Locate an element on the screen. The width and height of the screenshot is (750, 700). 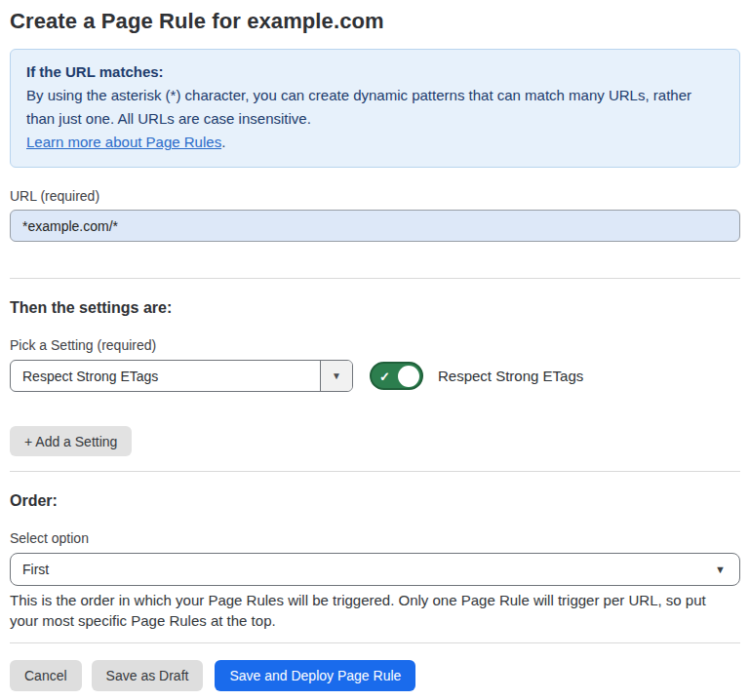
setting-dropdown: Respect Strong ETags ▼ is located at coordinates (181, 376).